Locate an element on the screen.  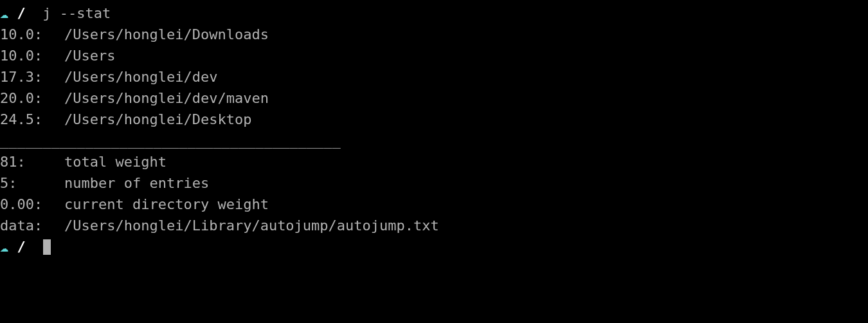
entry-path: /Users/honglei/Desktop is located at coordinates (158, 120).